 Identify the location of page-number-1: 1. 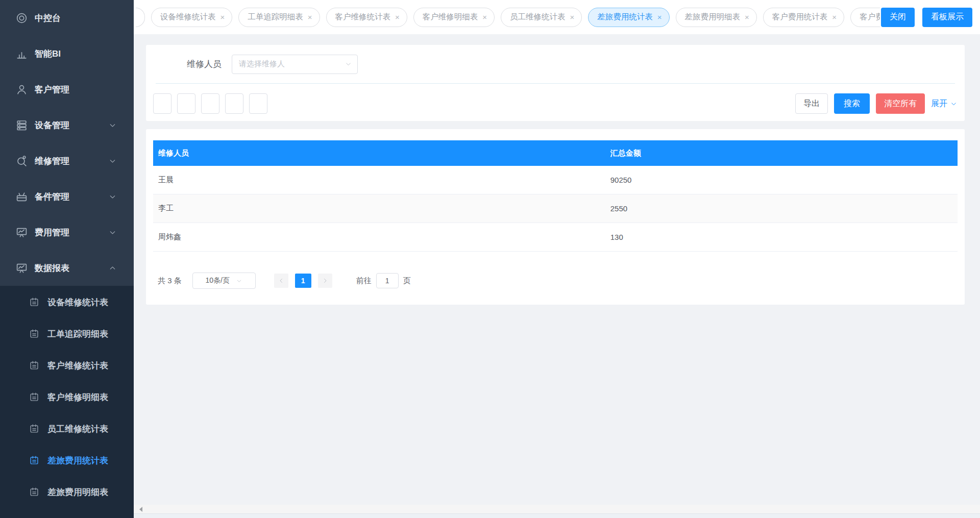
(303, 281).